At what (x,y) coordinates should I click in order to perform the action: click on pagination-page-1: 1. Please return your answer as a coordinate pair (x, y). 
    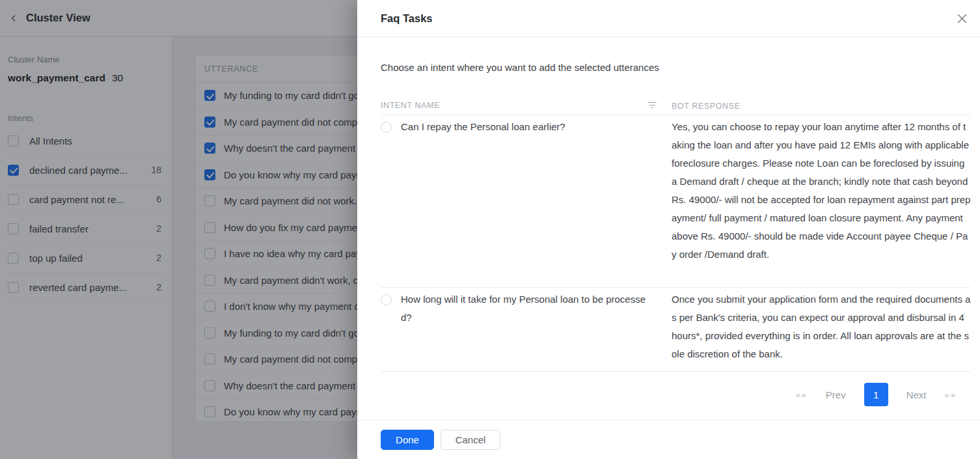
    Looking at the image, I should click on (876, 395).